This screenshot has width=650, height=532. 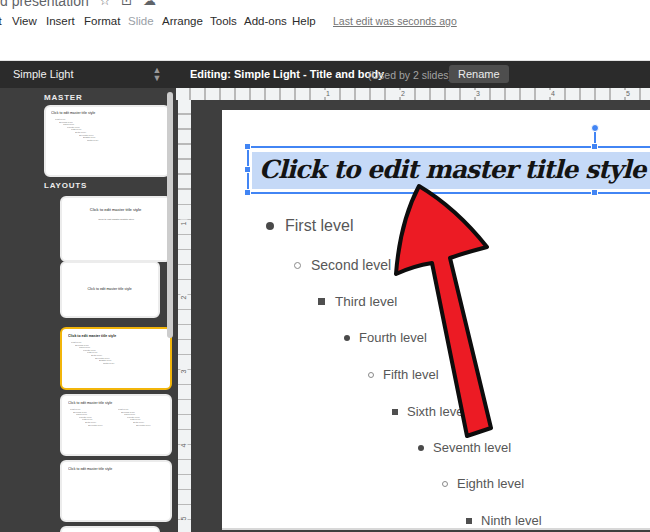 I want to click on level-label: Sixth level, so click(x=436, y=412).